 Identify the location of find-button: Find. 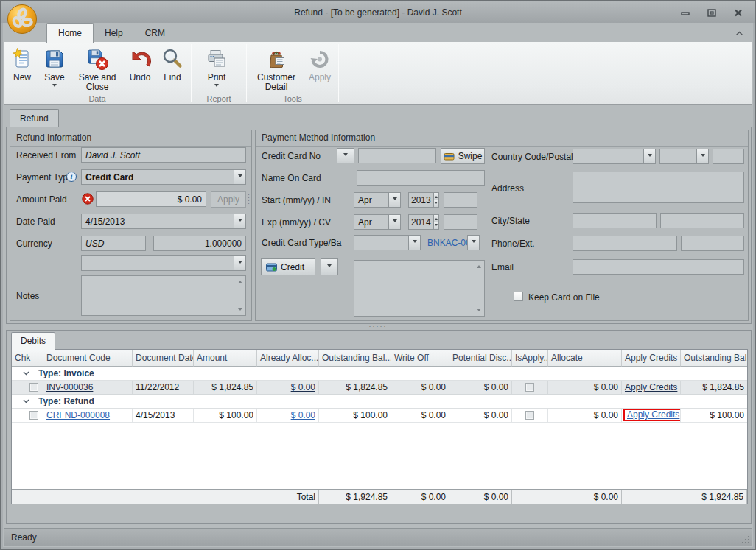
(172, 63).